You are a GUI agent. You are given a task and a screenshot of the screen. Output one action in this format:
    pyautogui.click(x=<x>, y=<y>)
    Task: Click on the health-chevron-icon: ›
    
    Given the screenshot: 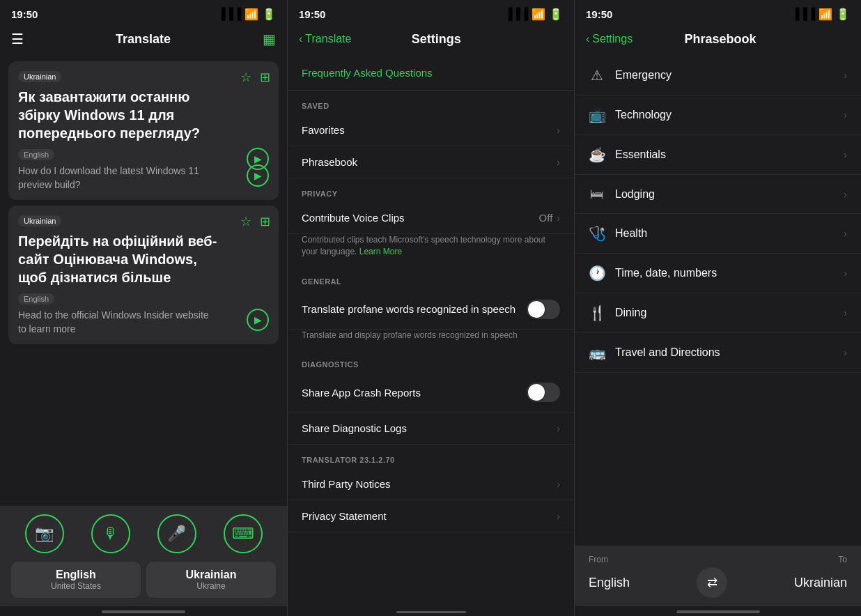 What is the action you would take?
    pyautogui.click(x=846, y=233)
    